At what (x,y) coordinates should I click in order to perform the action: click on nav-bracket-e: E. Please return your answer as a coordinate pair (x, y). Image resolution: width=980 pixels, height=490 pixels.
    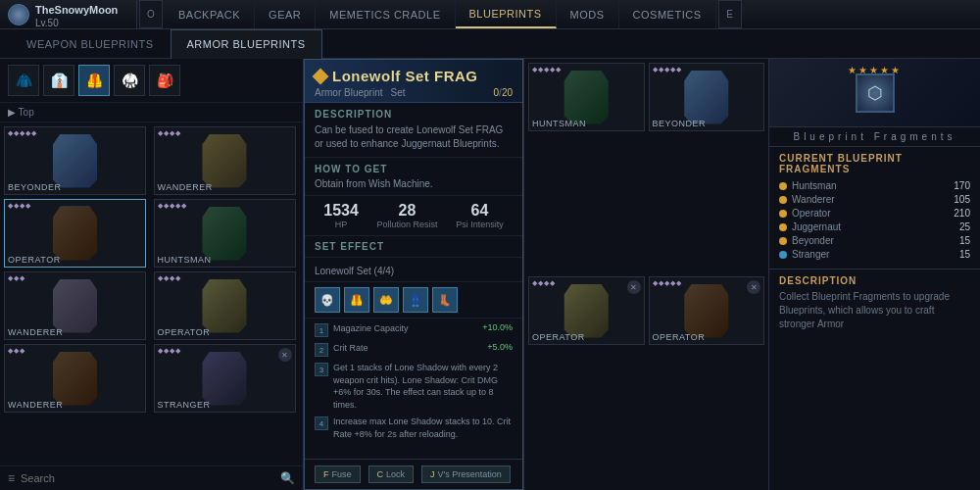
    Looking at the image, I should click on (730, 14).